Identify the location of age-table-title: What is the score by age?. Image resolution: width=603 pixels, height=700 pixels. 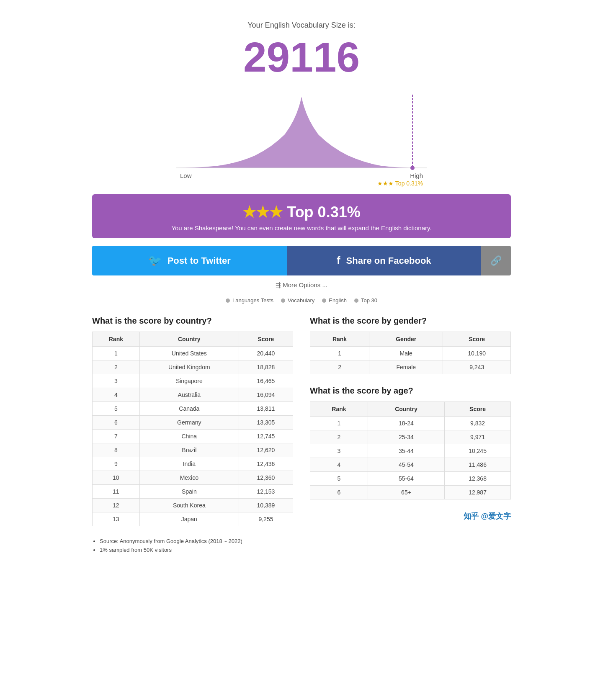
(410, 391).